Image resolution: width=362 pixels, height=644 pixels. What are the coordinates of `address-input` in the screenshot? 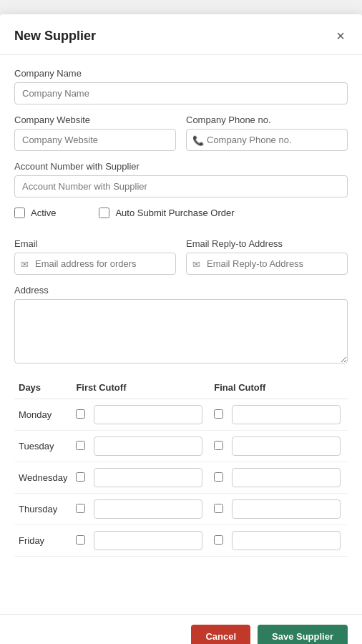 It's located at (181, 331).